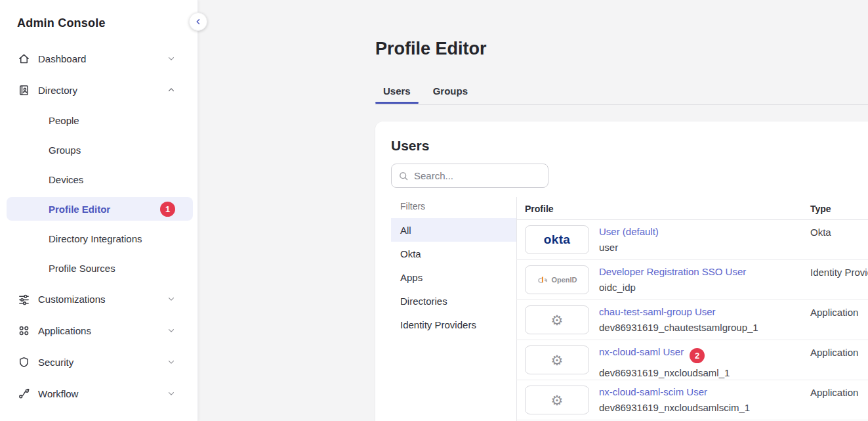  What do you see at coordinates (99, 416) in the screenshot?
I see `sidebar-item-reports` at bounding box center [99, 416].